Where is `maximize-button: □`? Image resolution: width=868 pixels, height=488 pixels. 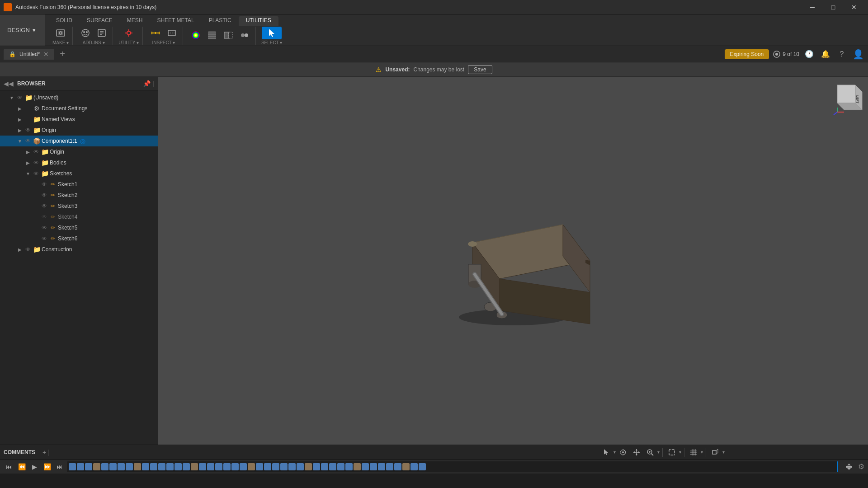
maximize-button: □ is located at coordinates (833, 7).